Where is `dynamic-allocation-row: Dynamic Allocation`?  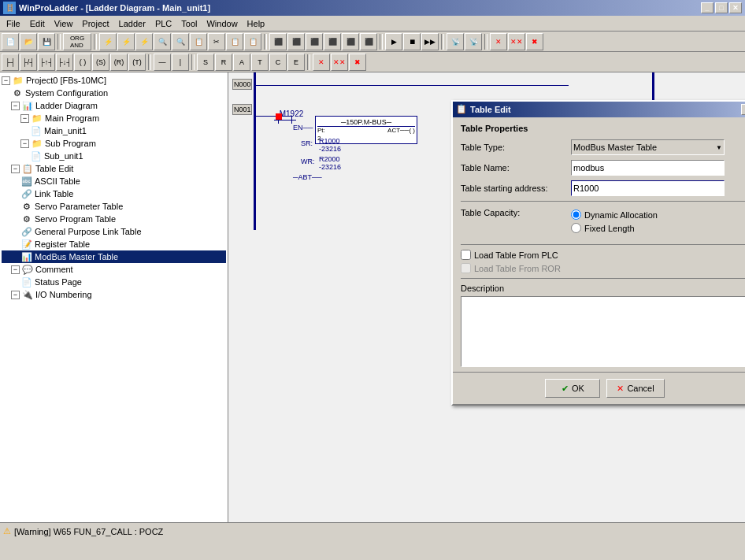
dynamic-allocation-row: Dynamic Allocation is located at coordinates (614, 214).